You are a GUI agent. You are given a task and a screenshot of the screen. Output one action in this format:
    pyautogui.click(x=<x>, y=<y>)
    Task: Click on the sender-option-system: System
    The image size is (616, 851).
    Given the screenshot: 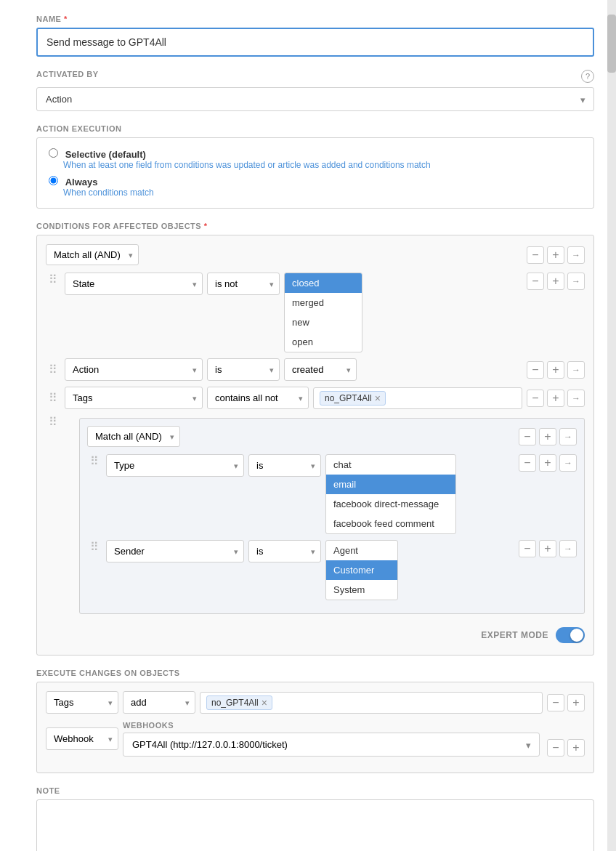 What is the action you would take?
    pyautogui.click(x=362, y=590)
    